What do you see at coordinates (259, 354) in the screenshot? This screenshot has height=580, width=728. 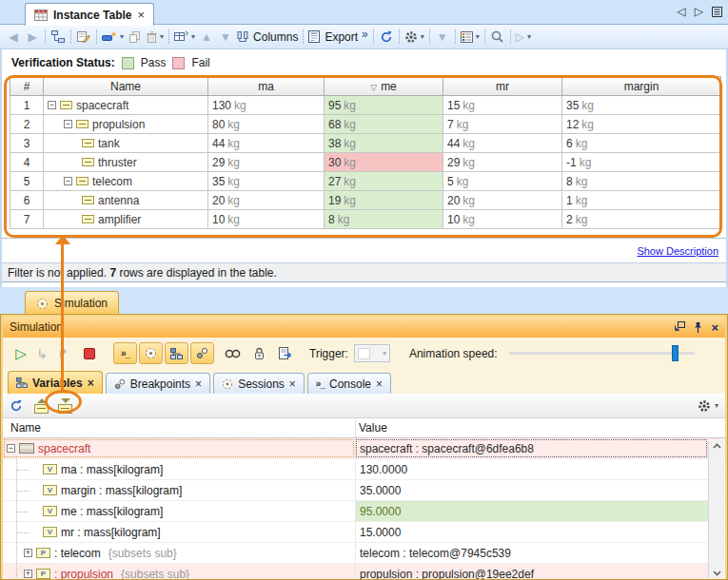 I see `lock-button` at bounding box center [259, 354].